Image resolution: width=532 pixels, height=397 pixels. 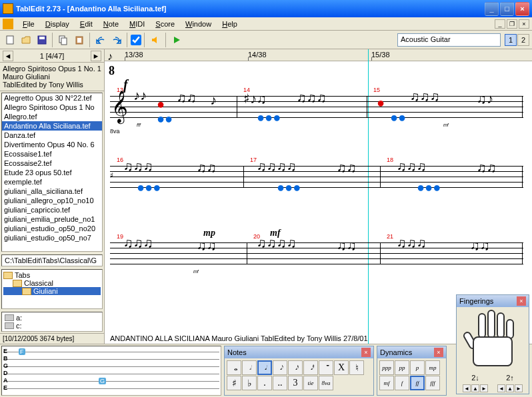 I want to click on file-item: Allegro Spiritoso Opus 1 No, so click(x=52, y=107).